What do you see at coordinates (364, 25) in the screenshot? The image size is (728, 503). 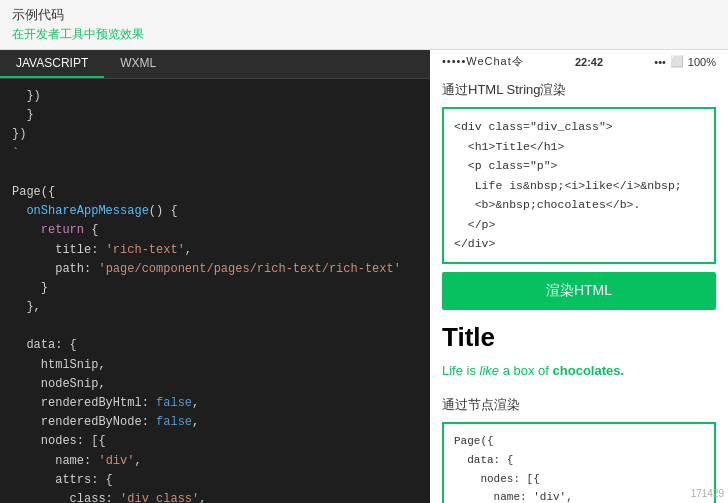 I see `header: 示例代码 在开发者工具中预览效果` at bounding box center [364, 25].